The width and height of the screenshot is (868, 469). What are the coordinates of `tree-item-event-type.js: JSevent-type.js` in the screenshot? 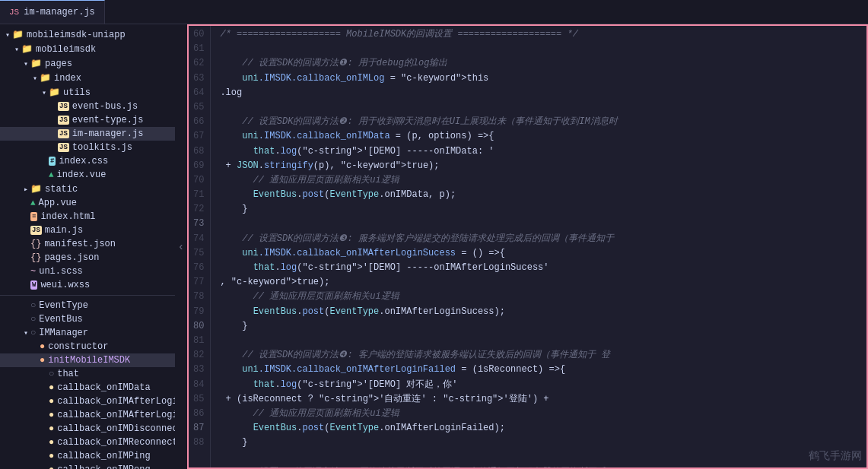 It's located at (87, 120).